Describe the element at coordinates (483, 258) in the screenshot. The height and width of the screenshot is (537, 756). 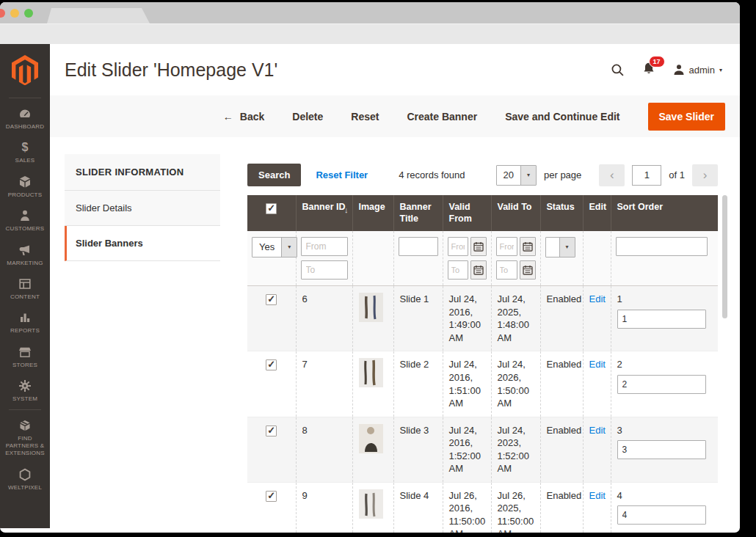
I see `filter-row: Yes ▾` at that location.